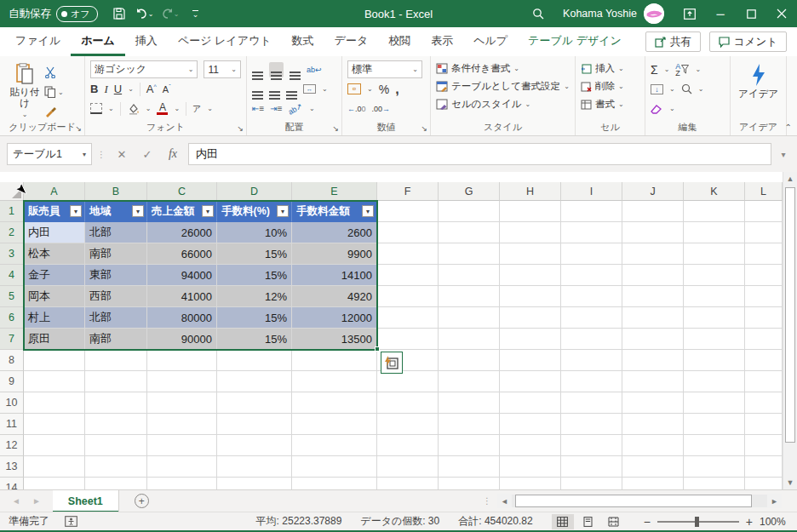  I want to click on cell-D3: 15%, so click(255, 254).